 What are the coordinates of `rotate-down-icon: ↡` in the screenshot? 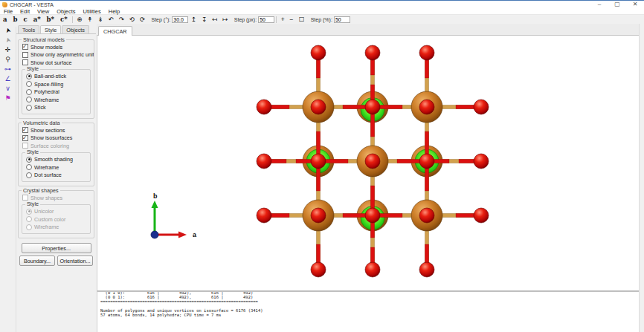 It's located at (100, 19).